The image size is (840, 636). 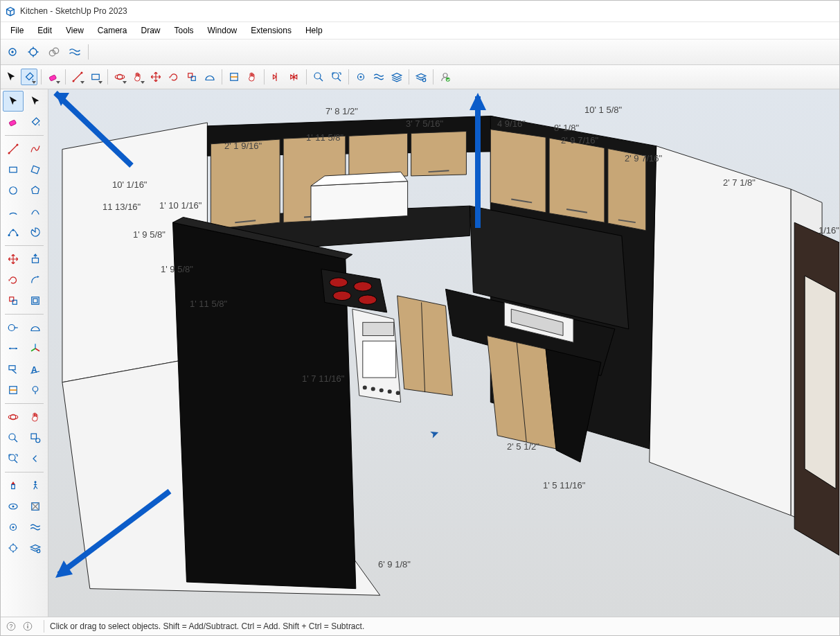 I want to click on pie-icon, so click(x=35, y=232).